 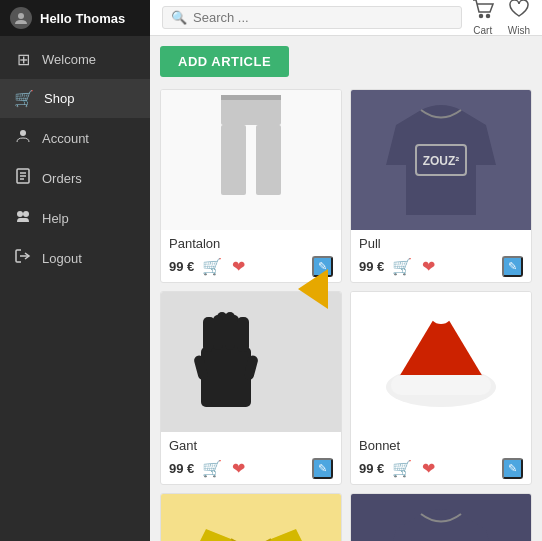 What do you see at coordinates (483, 12) in the screenshot?
I see `cart-icon` at bounding box center [483, 12].